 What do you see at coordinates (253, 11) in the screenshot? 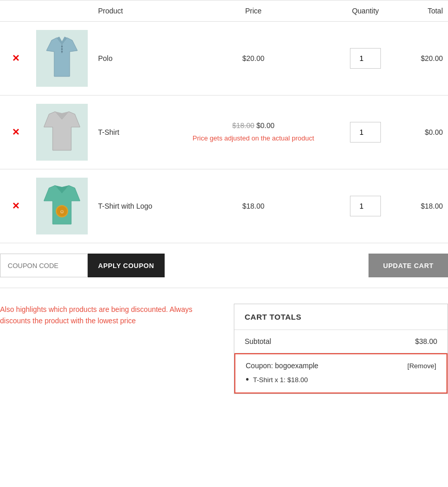
I see `col-header-price: Price` at bounding box center [253, 11].